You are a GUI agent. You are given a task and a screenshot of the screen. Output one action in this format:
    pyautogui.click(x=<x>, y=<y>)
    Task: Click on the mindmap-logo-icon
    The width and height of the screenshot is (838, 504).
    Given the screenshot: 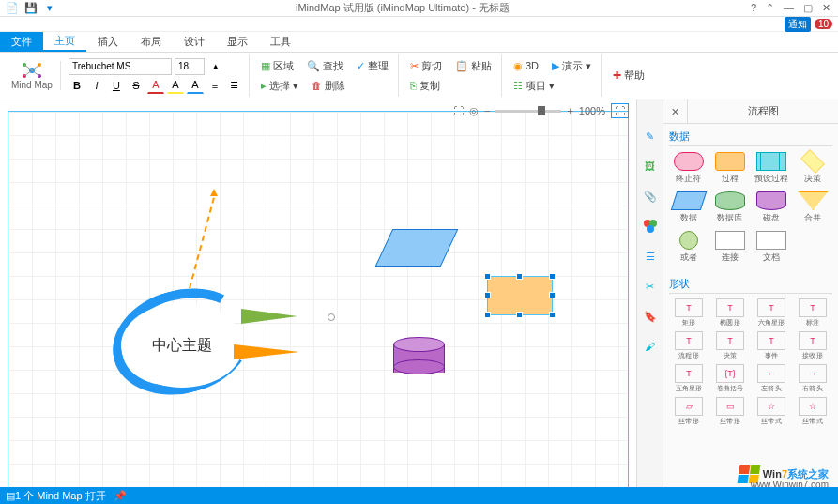 What is the action you would take?
    pyautogui.click(x=32, y=70)
    